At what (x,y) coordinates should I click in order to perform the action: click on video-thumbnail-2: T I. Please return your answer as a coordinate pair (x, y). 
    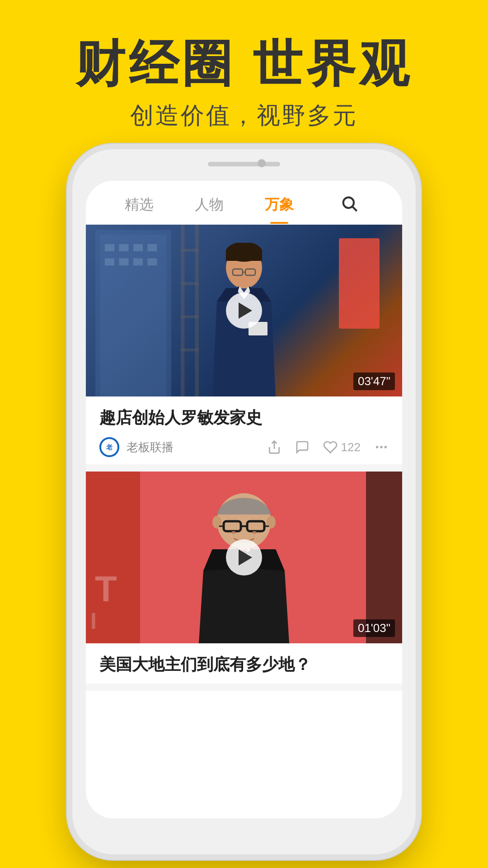
    Looking at the image, I should click on (244, 557).